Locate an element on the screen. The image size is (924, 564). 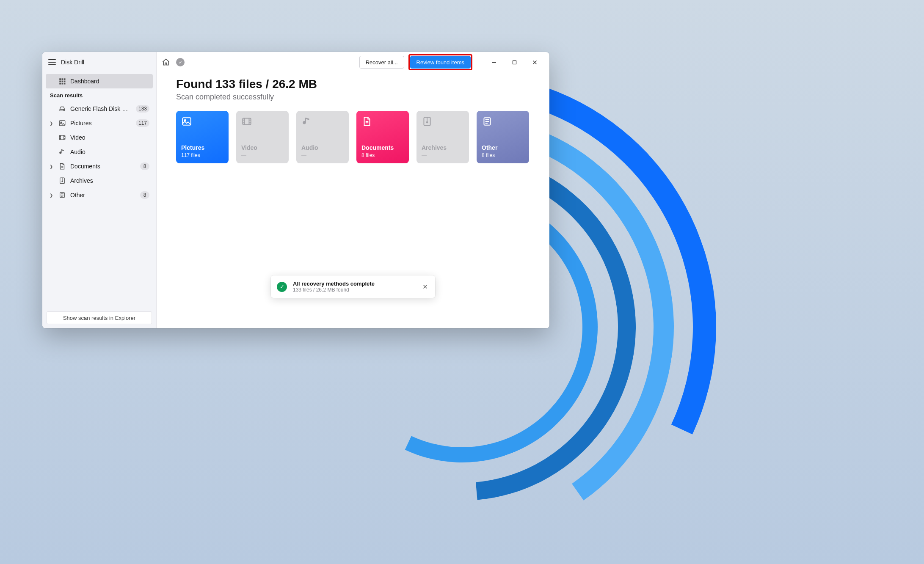
card-title: Documents is located at coordinates (383, 148).